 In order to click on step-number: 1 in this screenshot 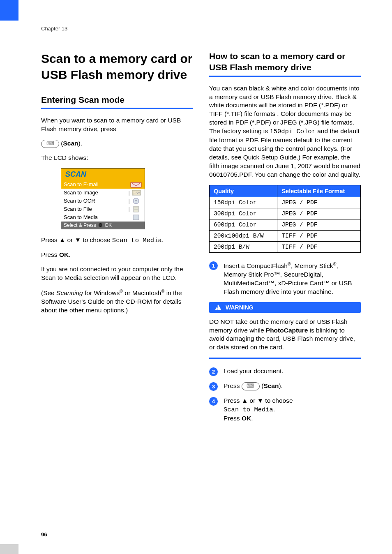, I will do `click(214, 265)`.